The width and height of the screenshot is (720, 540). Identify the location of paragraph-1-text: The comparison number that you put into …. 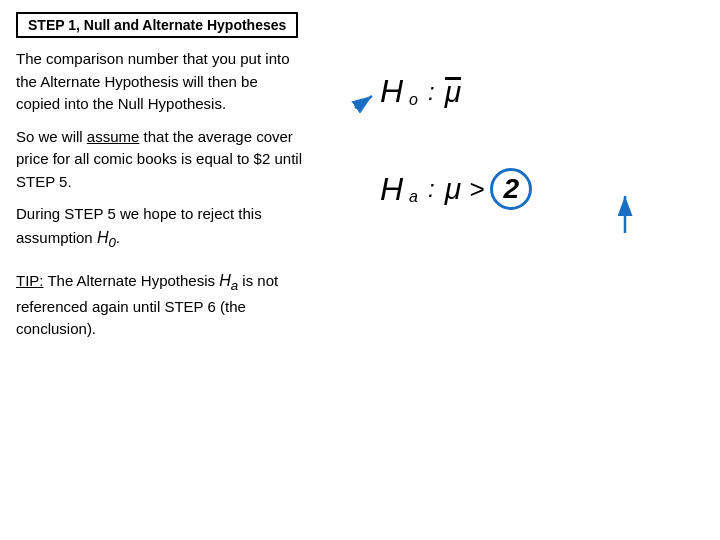
(153, 81).